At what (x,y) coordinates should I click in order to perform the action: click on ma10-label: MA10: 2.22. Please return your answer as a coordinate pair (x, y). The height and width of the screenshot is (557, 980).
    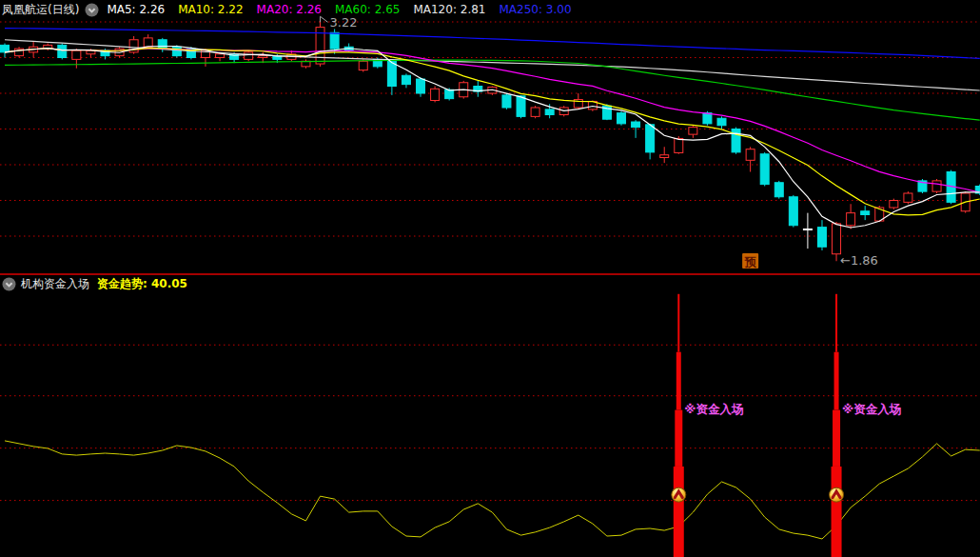
    Looking at the image, I should click on (210, 10).